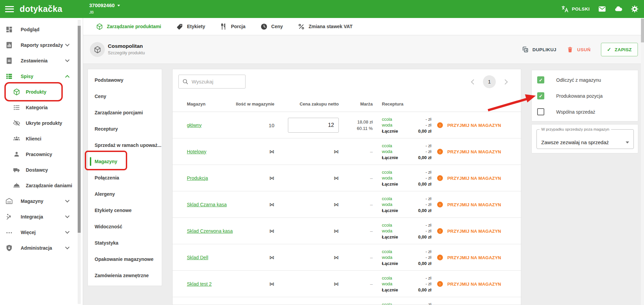  What do you see at coordinates (41, 248) in the screenshot?
I see `sidebar-item-administracja: Administracja` at bounding box center [41, 248].